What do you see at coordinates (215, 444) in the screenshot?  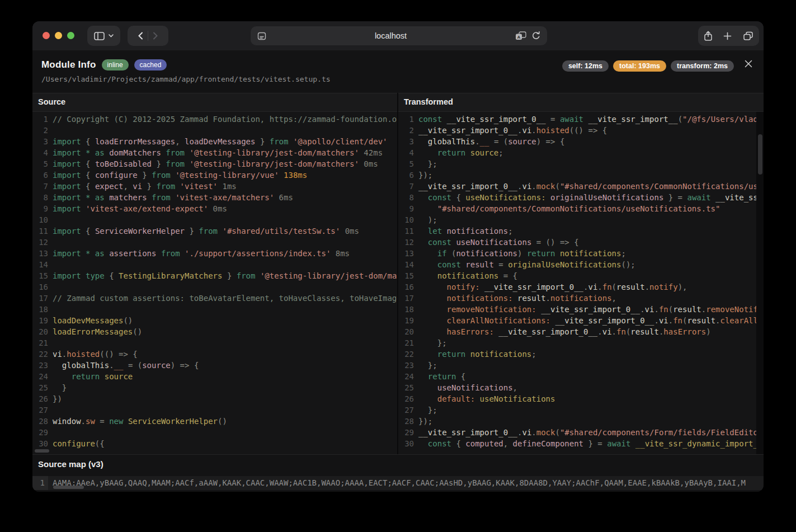 I see `code-line: 30configure({` at bounding box center [215, 444].